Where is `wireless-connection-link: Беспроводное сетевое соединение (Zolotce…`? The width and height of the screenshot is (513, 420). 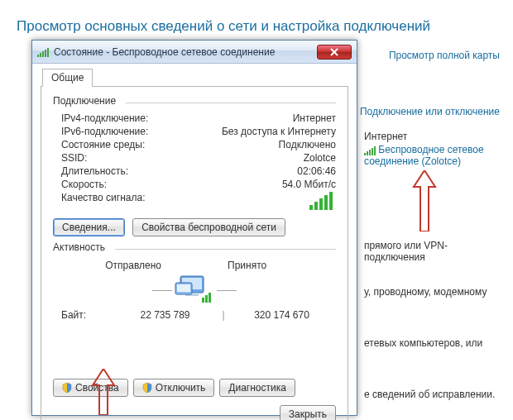
wireless-connection-link: Беспроводное сетевое соединение (Zolotce… is located at coordinates (424, 155).